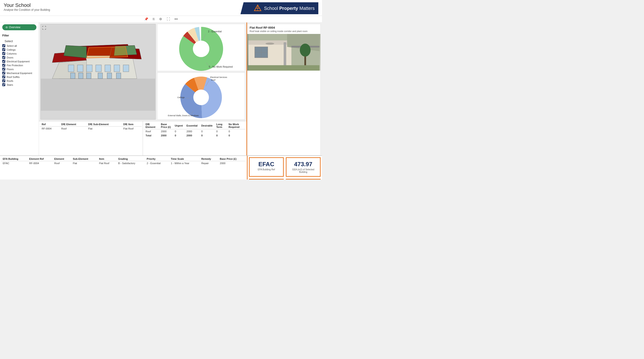 This screenshot has width=644, height=359. I want to click on chart-box-priority: 2 - Essential 5 - No Work Required, so click(201, 48).